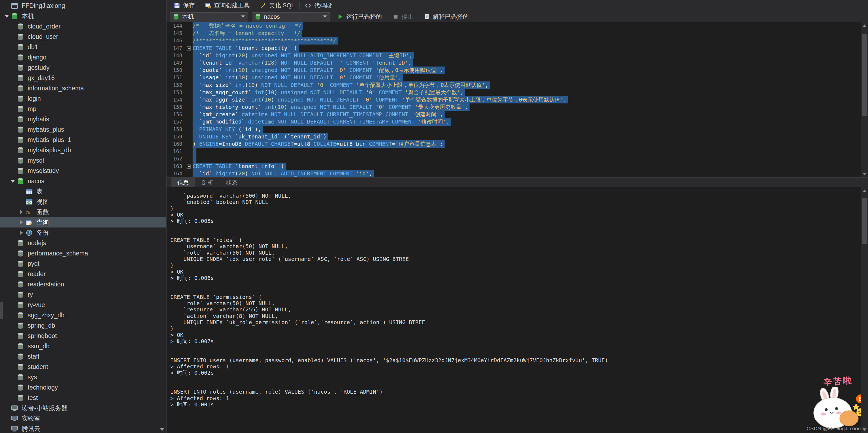 The image size is (868, 433). I want to click on tree-item-label: mybatis_plus, so click(46, 129).